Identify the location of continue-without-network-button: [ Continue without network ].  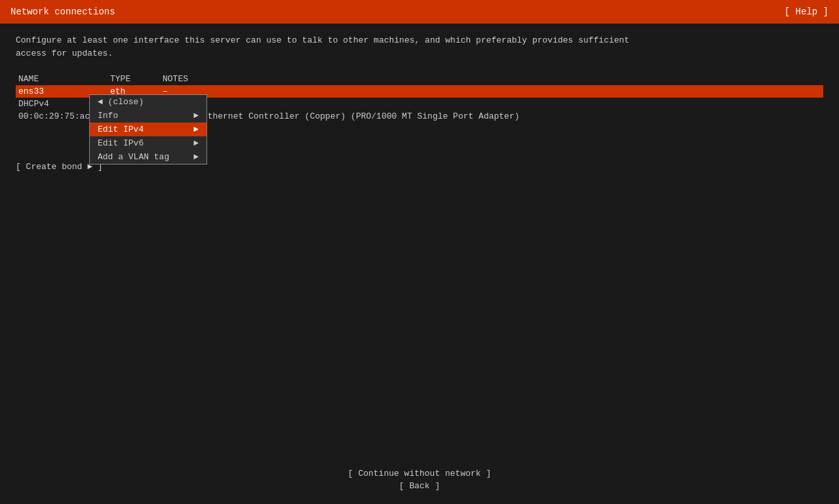
(420, 473).